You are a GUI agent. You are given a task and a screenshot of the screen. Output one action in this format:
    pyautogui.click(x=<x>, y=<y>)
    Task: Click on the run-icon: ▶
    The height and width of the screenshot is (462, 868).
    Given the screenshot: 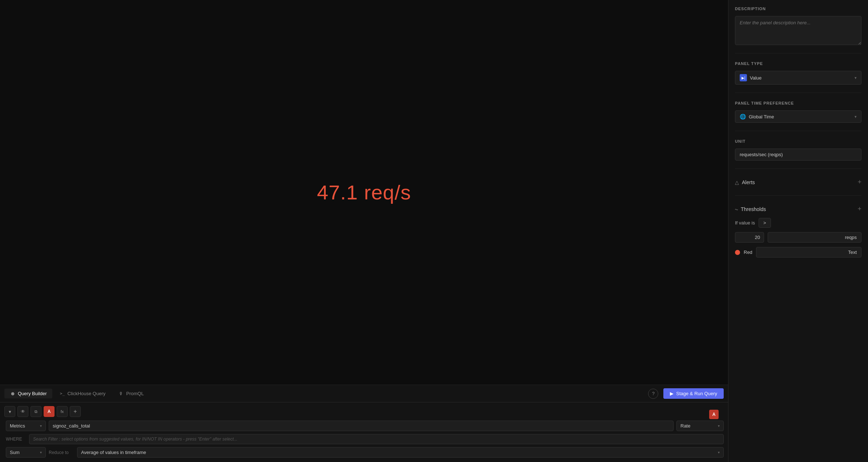 What is the action you would take?
    pyautogui.click(x=672, y=394)
    